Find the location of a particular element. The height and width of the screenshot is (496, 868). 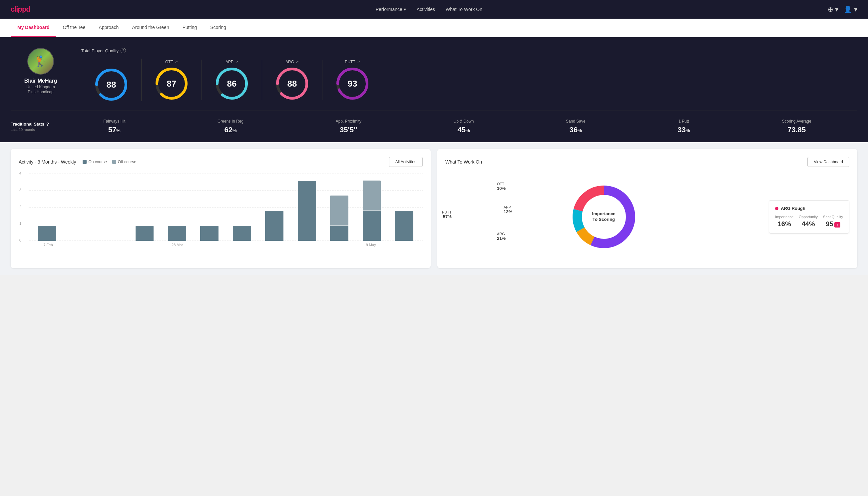

gauge-arg: ARG ↗ 88 is located at coordinates (292, 80).